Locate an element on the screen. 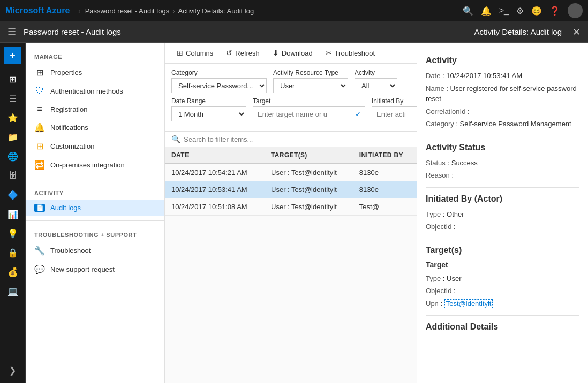 The height and width of the screenshot is (383, 588). monitor-icon: 📊 is located at coordinates (13, 214).